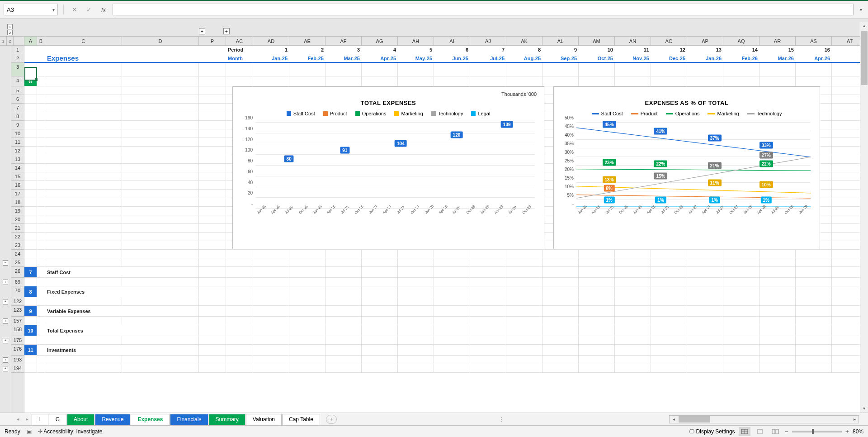 The width and height of the screenshot is (868, 437). What do you see at coordinates (31, 10) in the screenshot?
I see `name-box: A3 ▾` at bounding box center [31, 10].